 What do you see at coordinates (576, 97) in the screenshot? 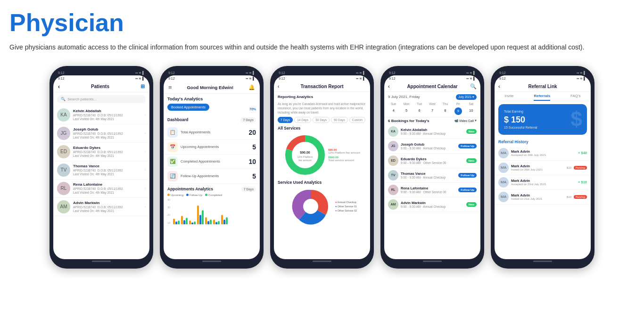
I see `ref-tab-faqs: FAQ's` at bounding box center [576, 97].